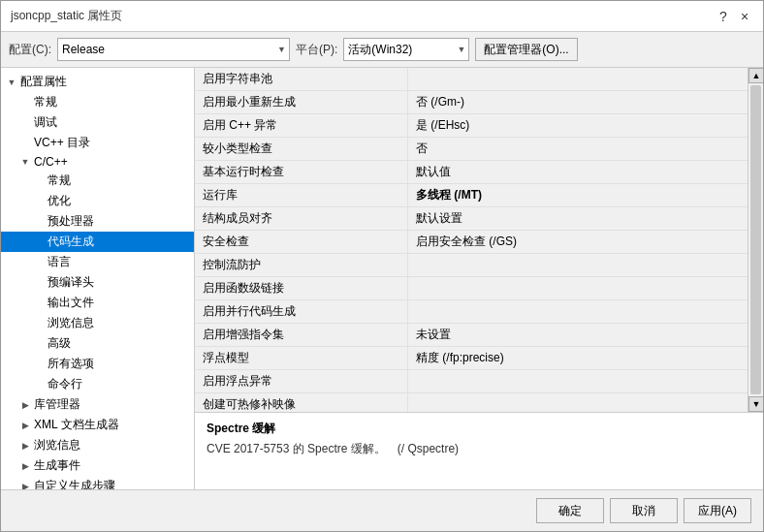 The width and height of the screenshot is (764, 532). Describe the element at coordinates (756, 240) in the screenshot. I see `scroll-thumb` at that location.